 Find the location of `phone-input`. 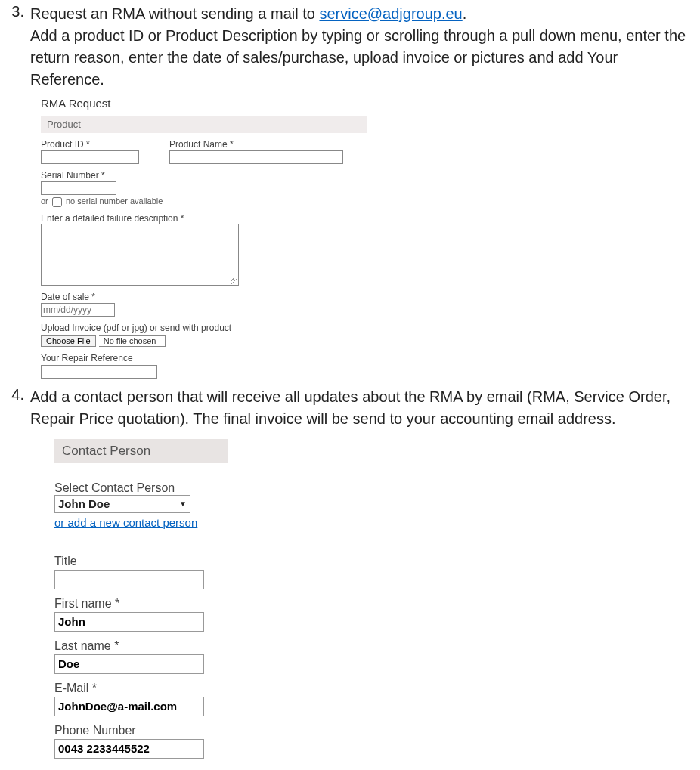

phone-input is located at coordinates (129, 749).